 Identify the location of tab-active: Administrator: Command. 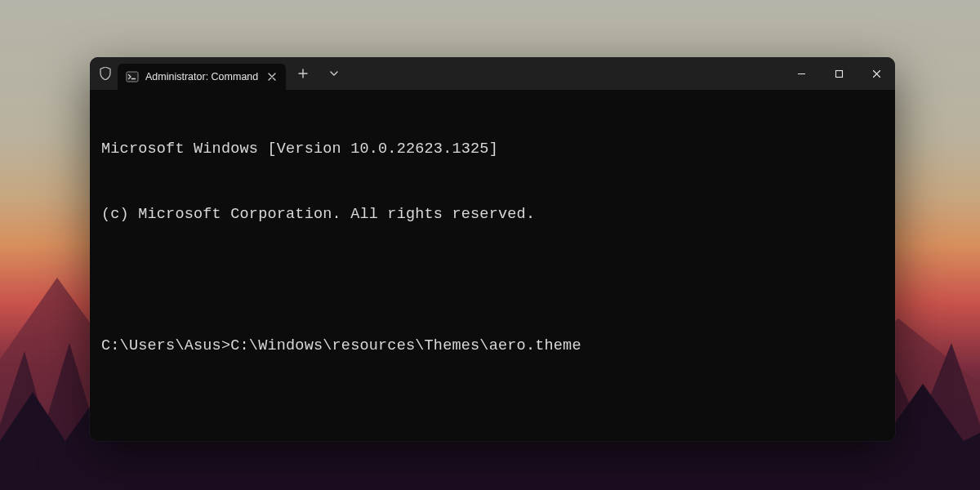
(202, 77).